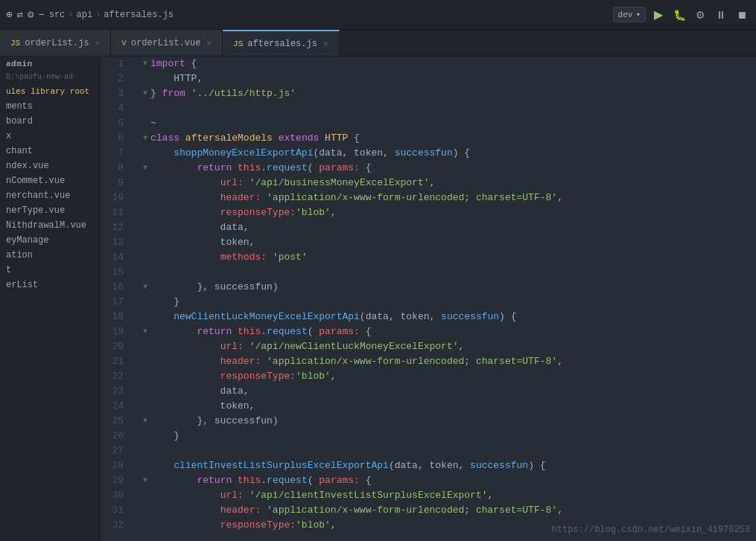 This screenshot has height=541, width=756. I want to click on line-number-5: 5, so click(115, 124).